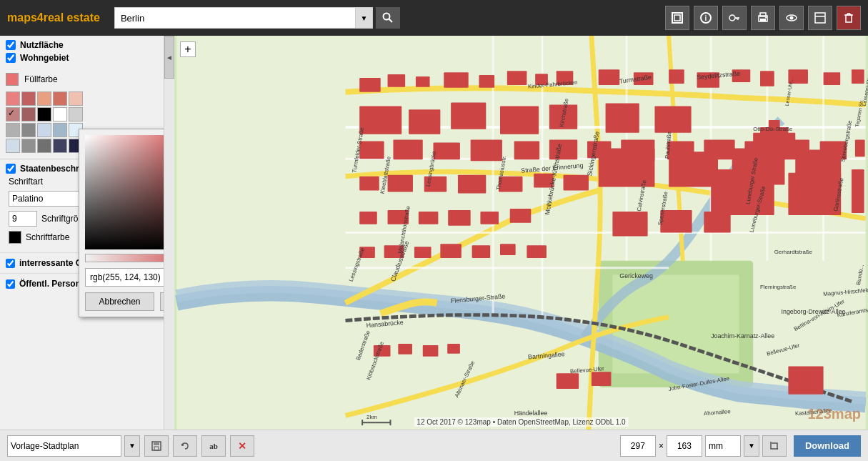 This screenshot has width=868, height=461. Describe the element at coordinates (706, 19) in the screenshot. I see `svg-text: i` at that location.